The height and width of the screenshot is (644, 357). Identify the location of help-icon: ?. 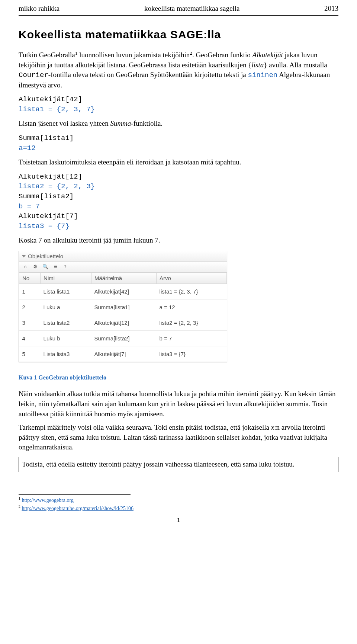
(65, 267).